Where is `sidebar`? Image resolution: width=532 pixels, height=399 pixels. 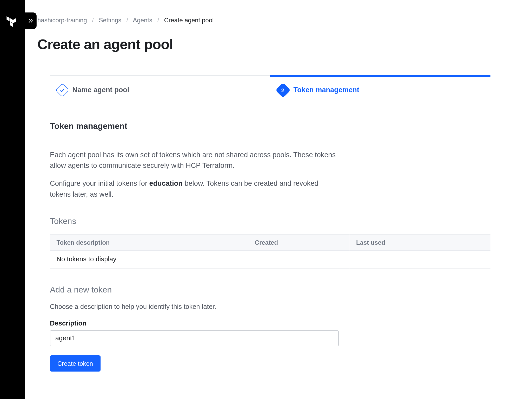 sidebar is located at coordinates (12, 200).